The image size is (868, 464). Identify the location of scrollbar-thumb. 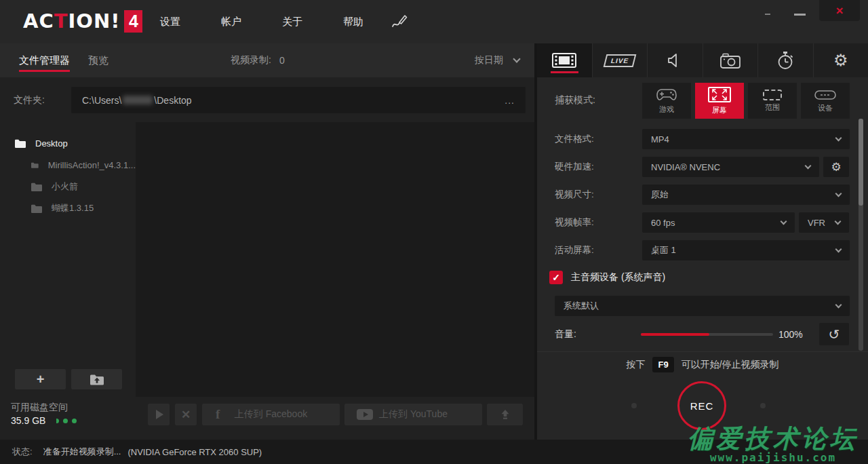
(861, 162).